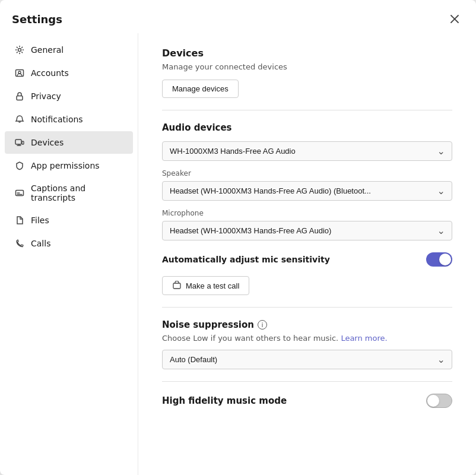  Describe the element at coordinates (307, 128) in the screenshot. I see `audio-devices-title: Audio devices` at that location.